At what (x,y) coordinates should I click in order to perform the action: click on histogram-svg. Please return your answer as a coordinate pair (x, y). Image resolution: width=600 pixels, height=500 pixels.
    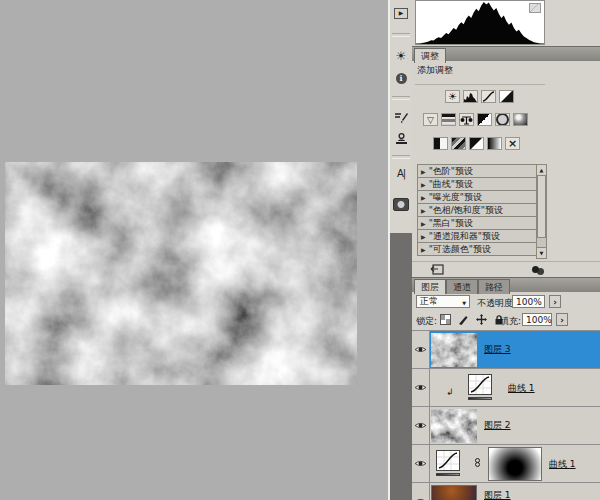
    Looking at the image, I should click on (480, 23).